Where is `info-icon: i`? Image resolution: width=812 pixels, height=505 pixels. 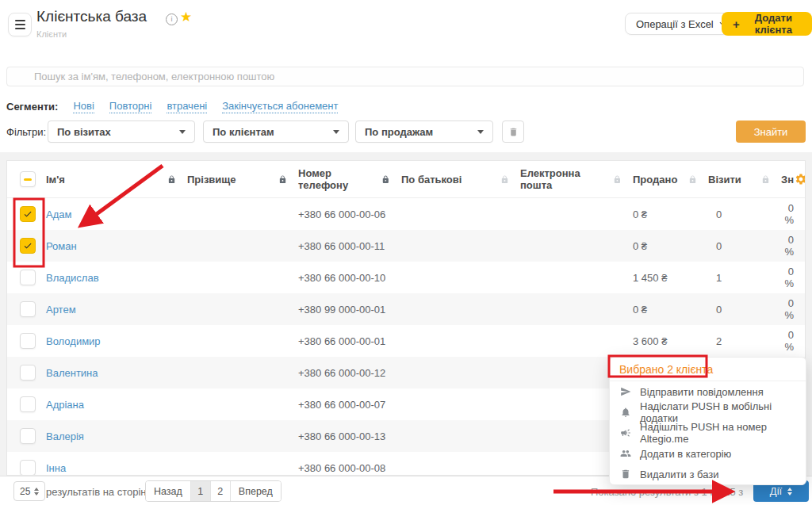 info-icon: i is located at coordinates (171, 19).